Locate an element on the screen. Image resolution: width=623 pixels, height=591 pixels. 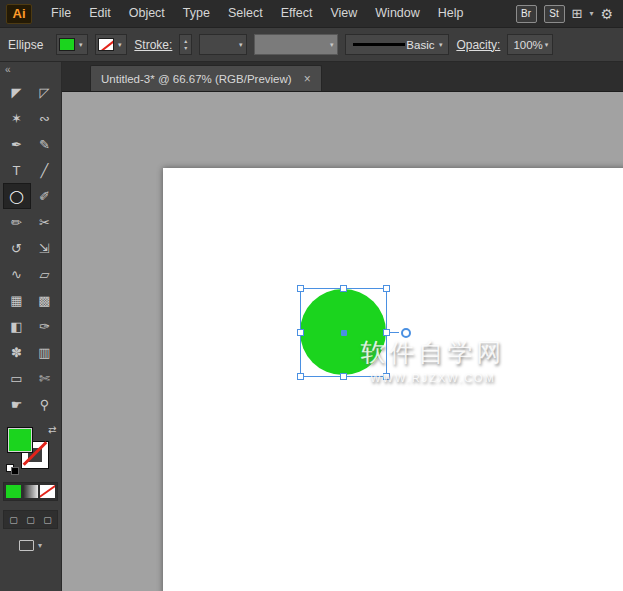
draw-inside-button: ▢ is located at coordinates (48, 520).